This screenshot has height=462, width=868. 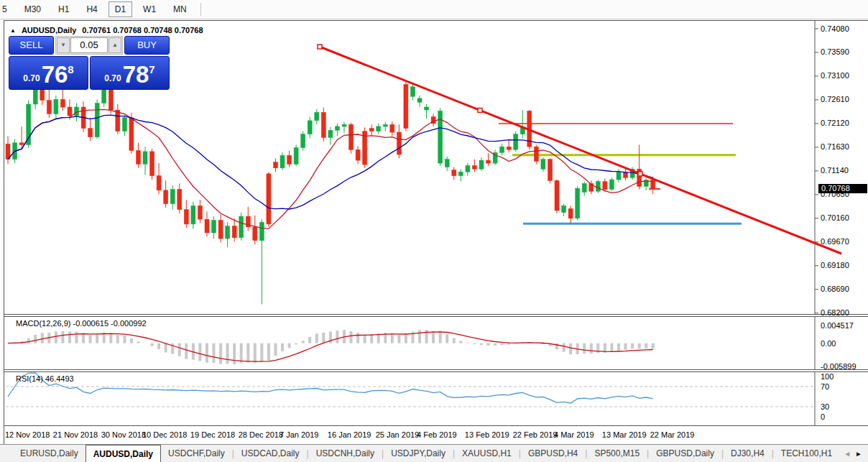 What do you see at coordinates (839, 366) in the screenshot?
I see `macd-axis-tick: -0.005899` at bounding box center [839, 366].